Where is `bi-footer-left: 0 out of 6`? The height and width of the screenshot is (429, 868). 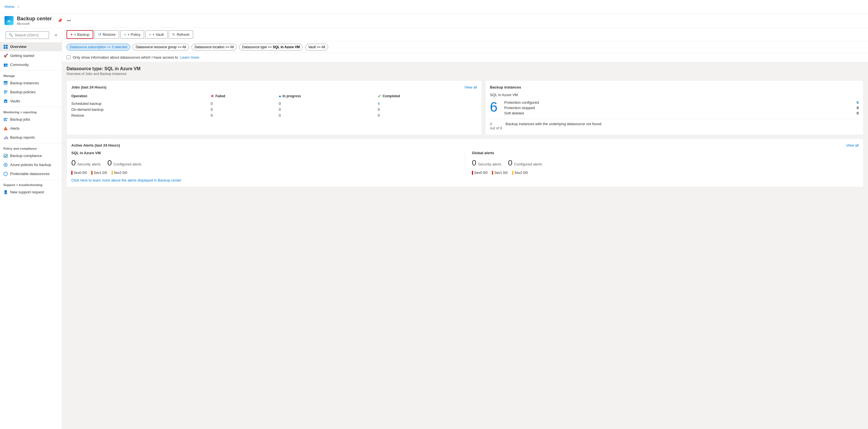 bi-footer-left: 0 out of 6 is located at coordinates (496, 126).